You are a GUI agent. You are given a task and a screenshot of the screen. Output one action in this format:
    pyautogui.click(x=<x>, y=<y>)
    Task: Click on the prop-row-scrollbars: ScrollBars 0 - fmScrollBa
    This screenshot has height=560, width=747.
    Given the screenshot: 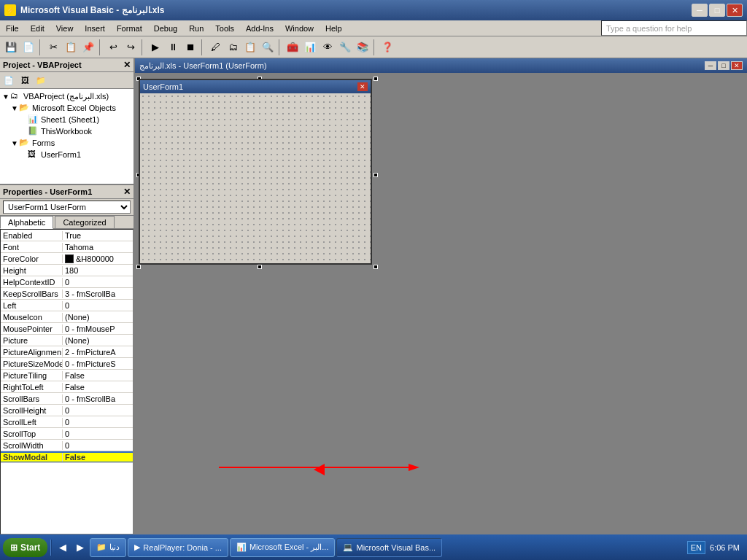 What is the action you would take?
    pyautogui.click(x=67, y=399)
    